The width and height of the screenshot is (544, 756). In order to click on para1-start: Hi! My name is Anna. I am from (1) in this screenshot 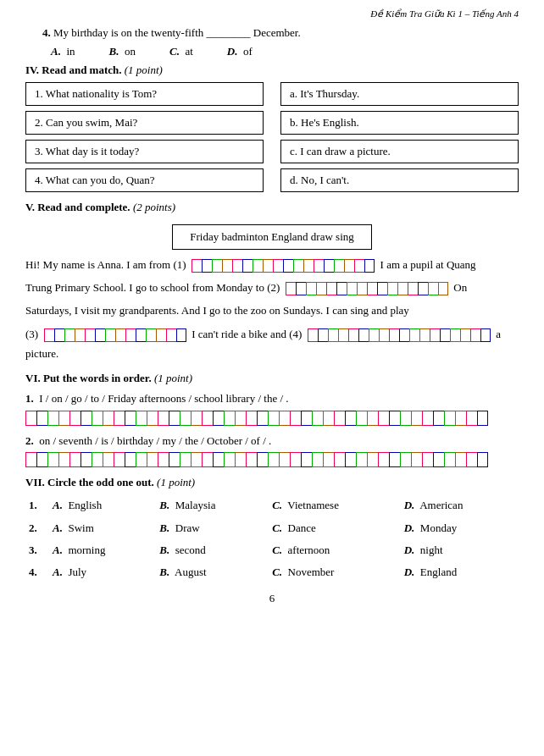, I will do `click(106, 264)`.